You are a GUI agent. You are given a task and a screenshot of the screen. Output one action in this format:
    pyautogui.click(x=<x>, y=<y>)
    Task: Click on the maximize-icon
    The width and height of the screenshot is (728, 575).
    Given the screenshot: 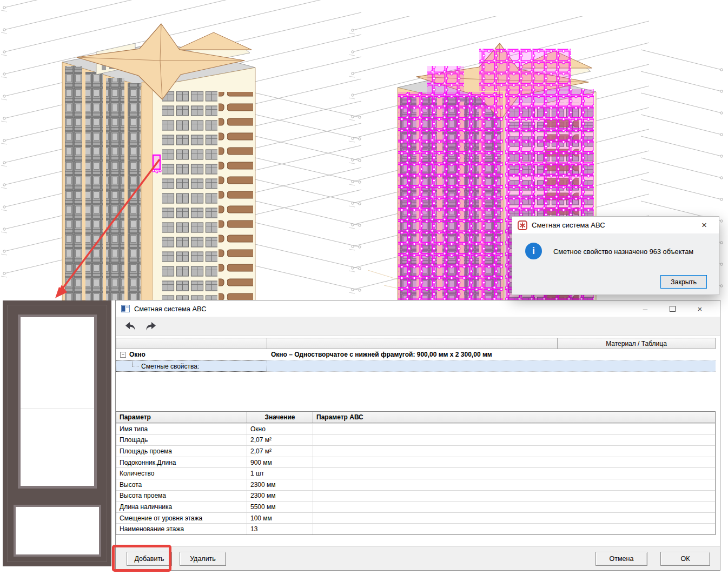 What is the action you would take?
    pyautogui.click(x=673, y=309)
    